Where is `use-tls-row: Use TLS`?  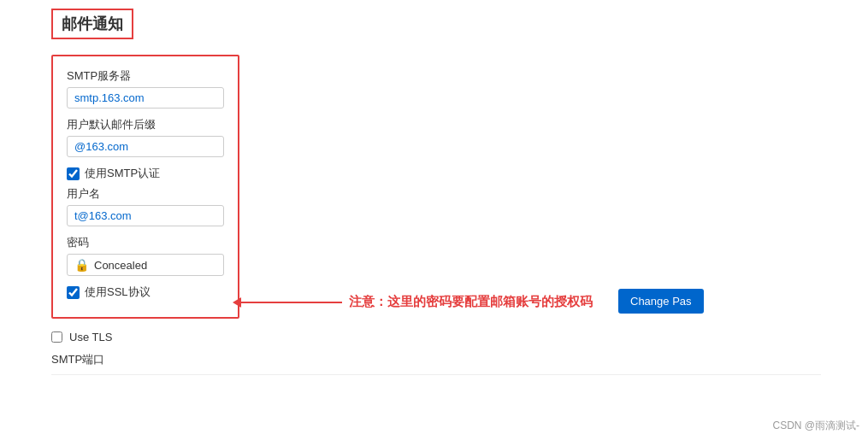
use-tls-row: Use TLS is located at coordinates (460, 337).